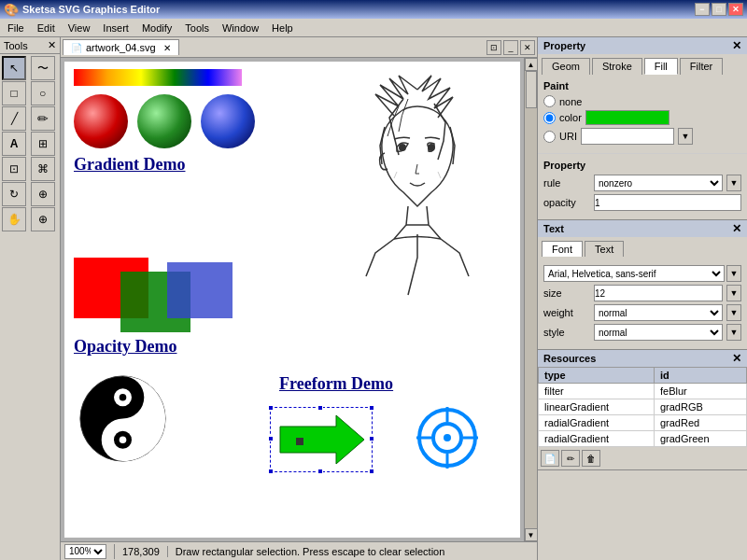 This screenshot has height=560, width=747. I want to click on rotate-tool-button: ↻, so click(14, 194).